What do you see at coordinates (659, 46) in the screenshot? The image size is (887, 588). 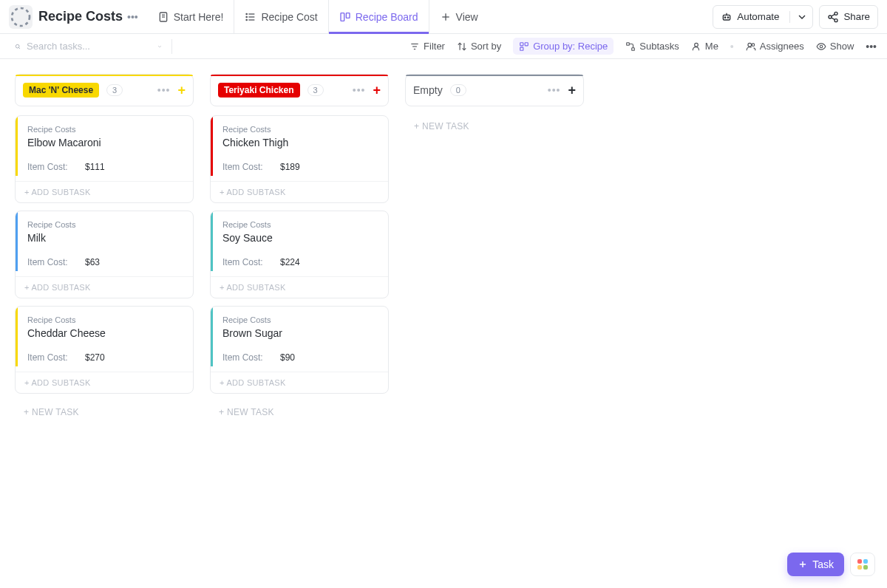 I see `subtasks-label: Subtasks` at bounding box center [659, 46].